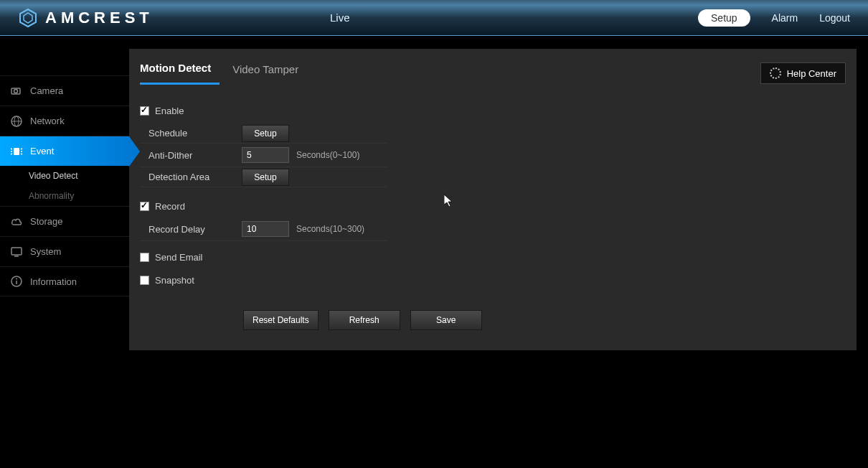 Image resolution: width=868 pixels, height=468 pixels. Describe the element at coordinates (16, 281) in the screenshot. I see `info-icon` at that location.